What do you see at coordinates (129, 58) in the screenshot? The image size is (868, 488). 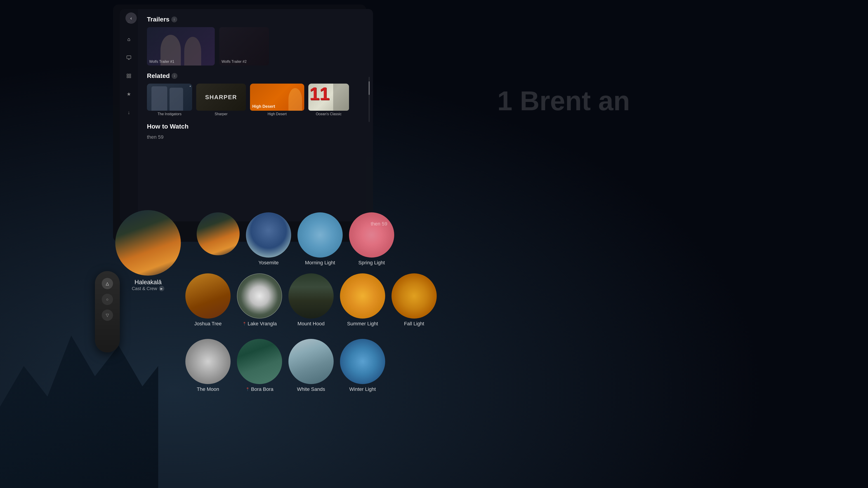 I see `sidebar-tv-icon` at bounding box center [129, 58].